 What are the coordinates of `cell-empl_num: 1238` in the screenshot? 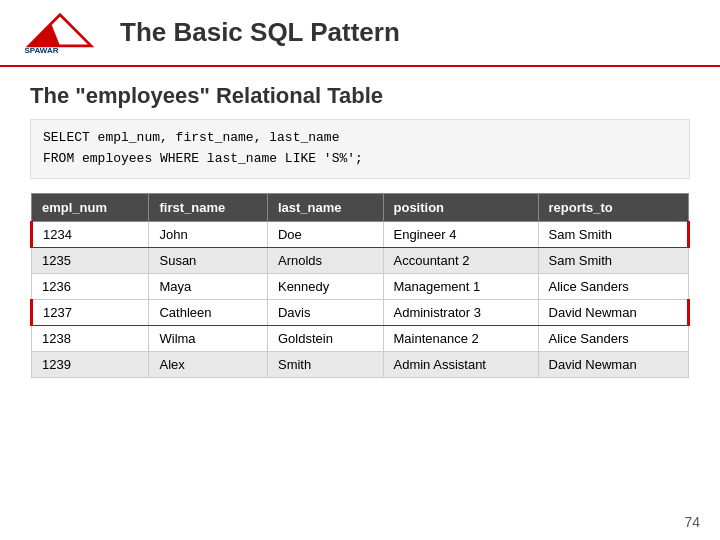 It's located at (90, 338).